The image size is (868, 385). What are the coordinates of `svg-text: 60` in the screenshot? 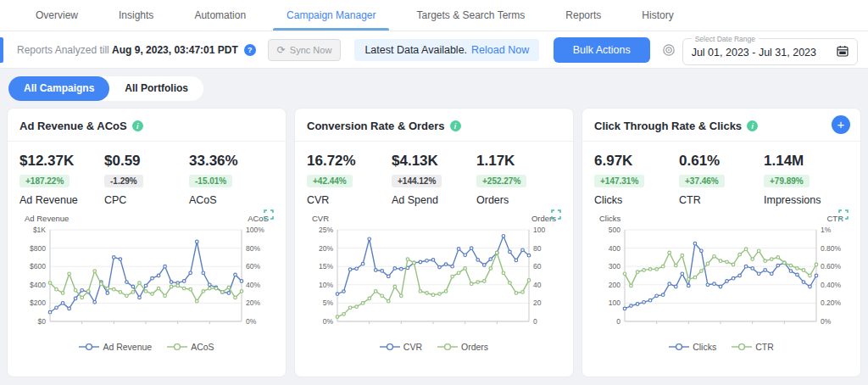 It's located at (537, 266).